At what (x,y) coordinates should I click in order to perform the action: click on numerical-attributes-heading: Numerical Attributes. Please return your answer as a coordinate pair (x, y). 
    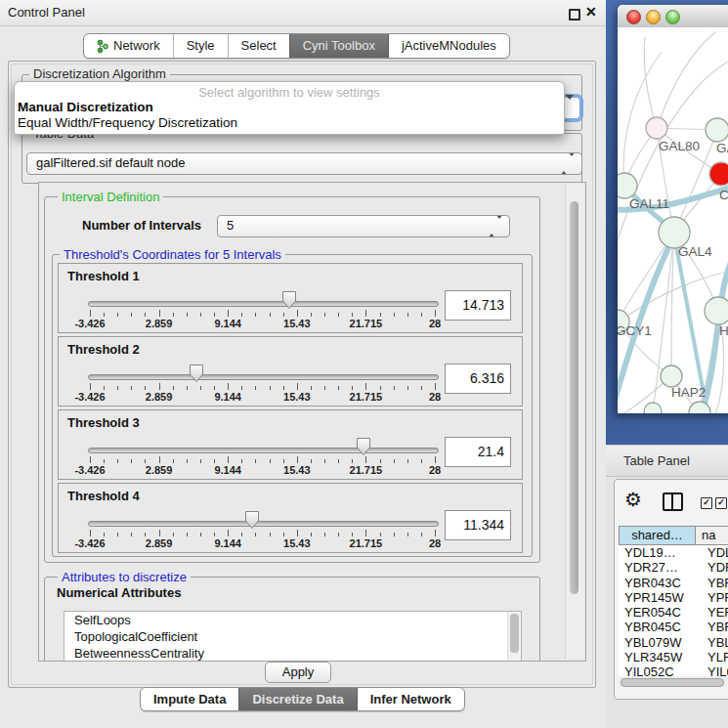
    Looking at the image, I should click on (119, 592).